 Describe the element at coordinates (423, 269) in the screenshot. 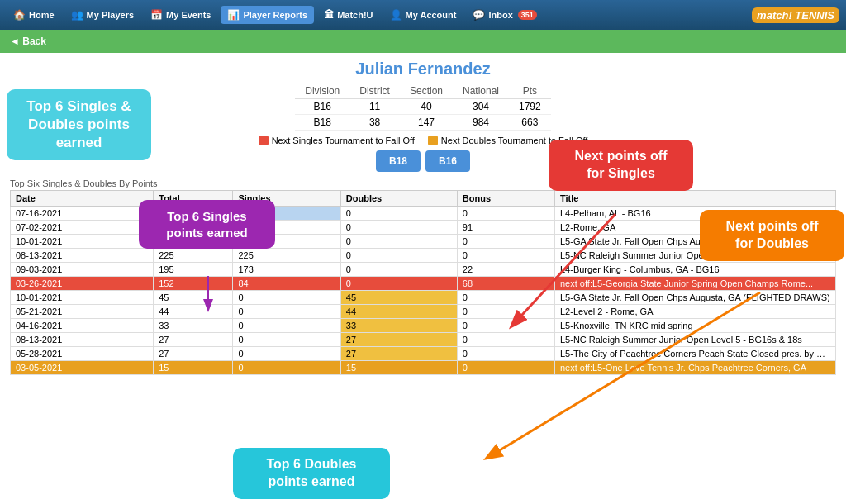

I see `table-row: 09-03-2021195173022L4-Burger King - Colu…` at that location.